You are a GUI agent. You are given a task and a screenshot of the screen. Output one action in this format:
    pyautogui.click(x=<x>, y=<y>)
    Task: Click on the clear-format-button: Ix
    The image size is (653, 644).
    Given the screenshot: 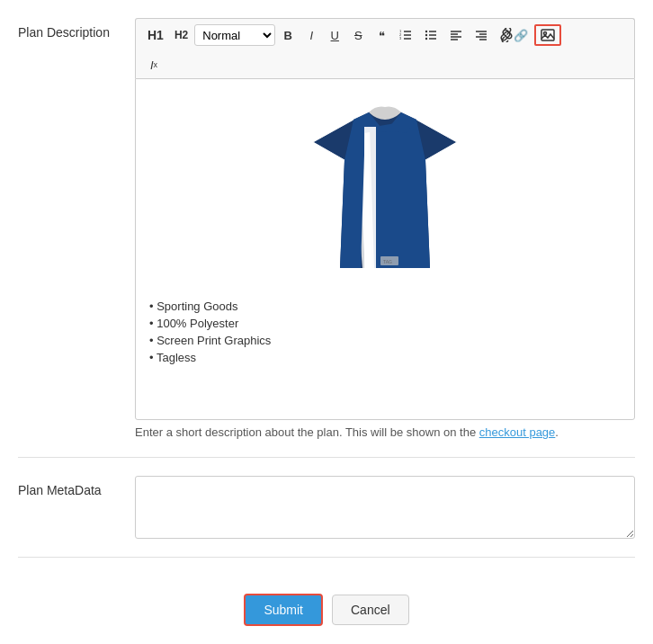 What is the action you would take?
    pyautogui.click(x=154, y=65)
    